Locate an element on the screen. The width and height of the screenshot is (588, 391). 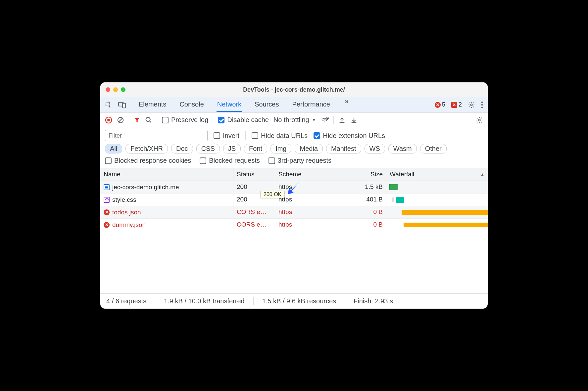
row-name: jec-cors-demo.glitch.me is located at coordinates (146, 187).